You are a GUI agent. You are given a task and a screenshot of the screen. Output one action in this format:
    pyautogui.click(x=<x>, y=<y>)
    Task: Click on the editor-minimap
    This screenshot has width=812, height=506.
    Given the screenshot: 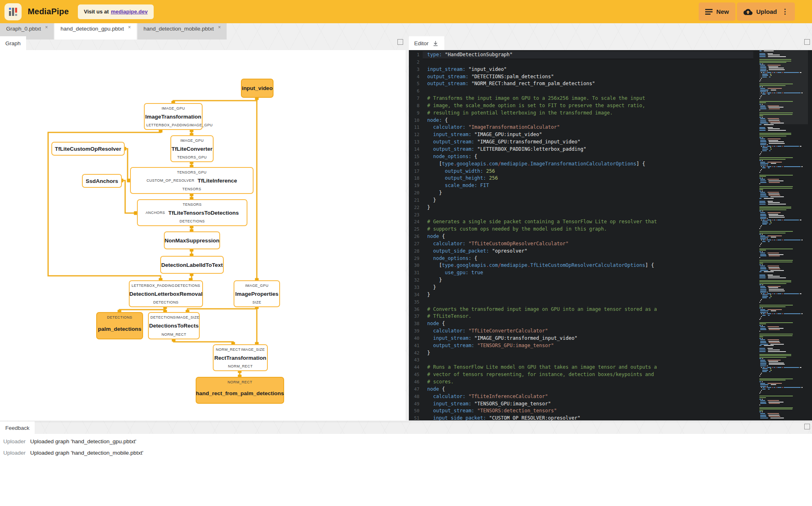 What is the action you would take?
    pyautogui.click(x=783, y=235)
    